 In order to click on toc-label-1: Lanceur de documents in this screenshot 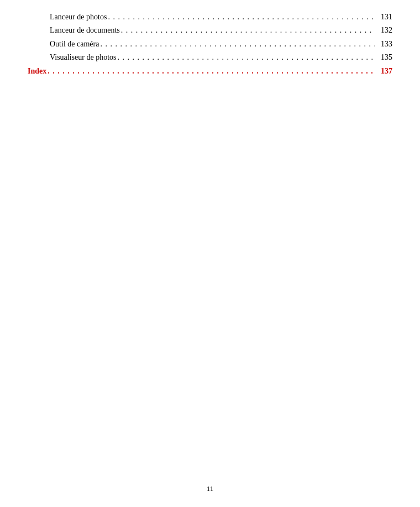, I will do `click(85, 30)`.